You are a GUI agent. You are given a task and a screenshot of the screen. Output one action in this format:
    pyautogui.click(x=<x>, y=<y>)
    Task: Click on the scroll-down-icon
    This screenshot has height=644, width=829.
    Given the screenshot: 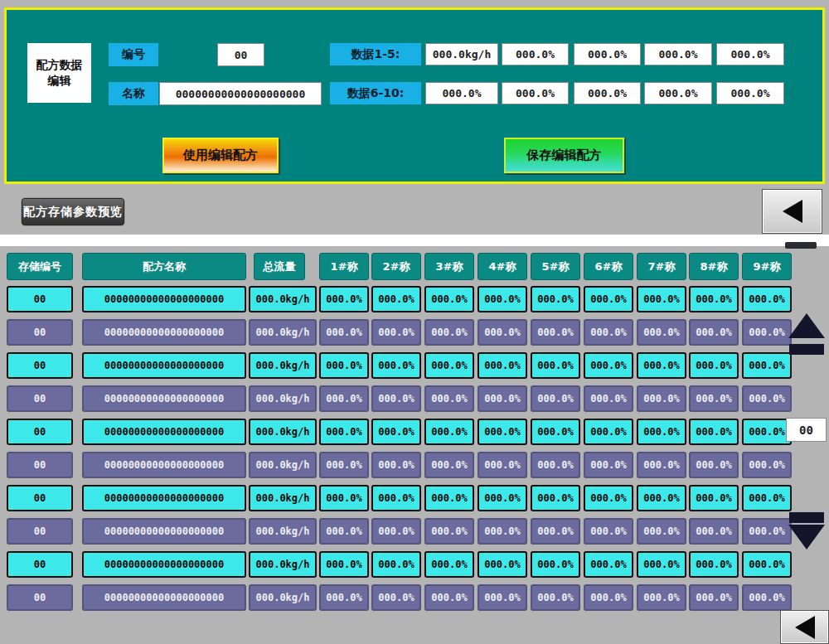 What is the action you would take?
    pyautogui.click(x=807, y=537)
    